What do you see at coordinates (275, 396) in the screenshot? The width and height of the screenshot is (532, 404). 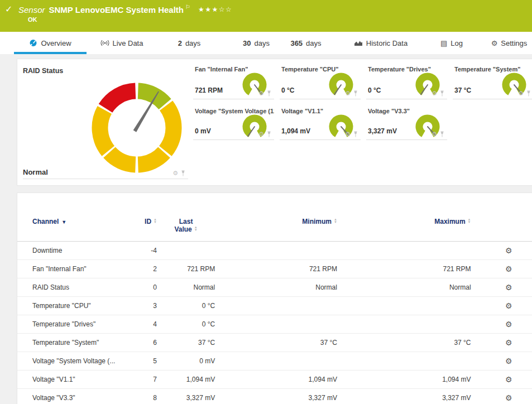 I see `table-row: Voltage "V3.3" 8 3,327 mV 3,327 mV 3,327…` at bounding box center [275, 396].